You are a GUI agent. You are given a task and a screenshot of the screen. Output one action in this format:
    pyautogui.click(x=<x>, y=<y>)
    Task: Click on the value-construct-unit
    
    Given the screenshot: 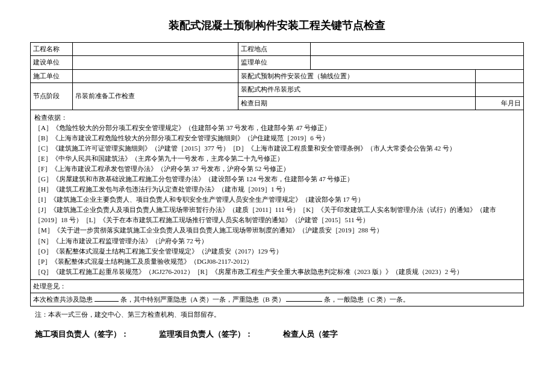 What is the action you would take?
    pyautogui.click(x=155, y=76)
    